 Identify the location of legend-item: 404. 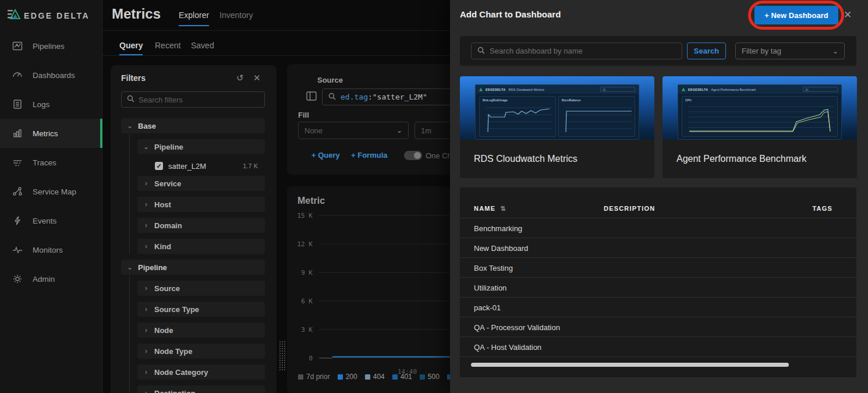
(375, 377).